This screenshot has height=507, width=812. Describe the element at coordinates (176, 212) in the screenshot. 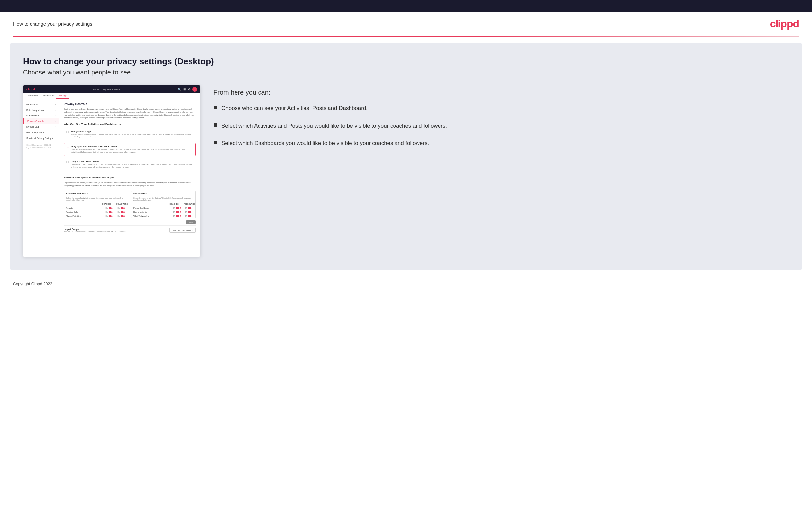

I see `round-coaches-toggle: ON` at that location.